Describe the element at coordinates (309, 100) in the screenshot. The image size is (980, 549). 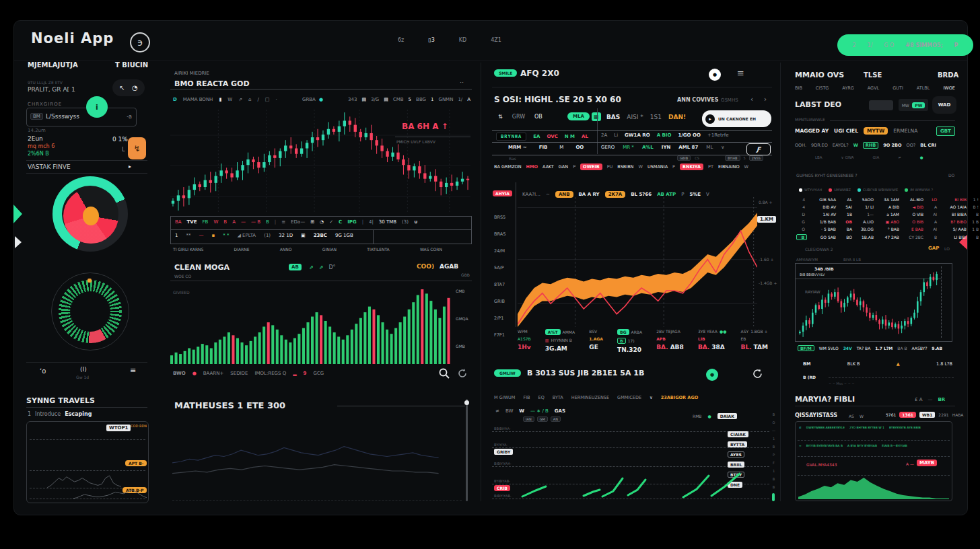
I see `toolbar-center-item: GRBA` at that location.